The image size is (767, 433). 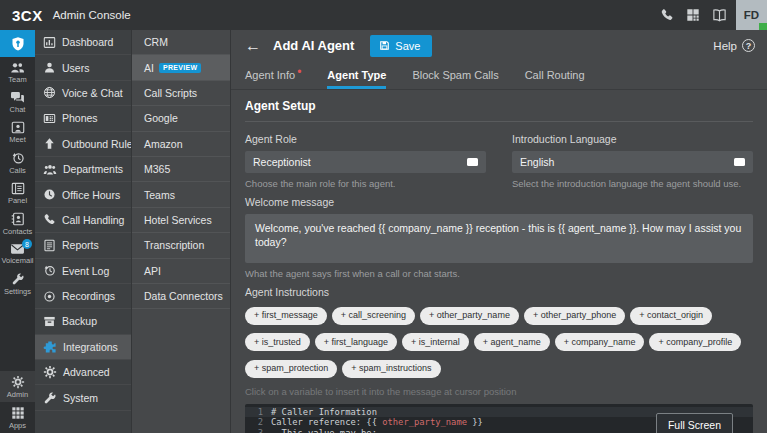 What do you see at coordinates (80, 398) in the screenshot?
I see `nav-item-label: System` at bounding box center [80, 398].